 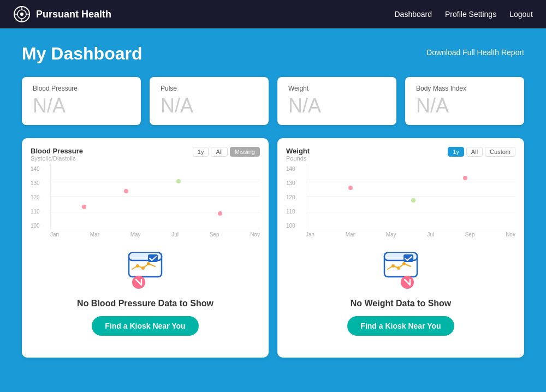 What do you see at coordinates (401, 201) in the screenshot?
I see `weight-chart-body: 100 110 120 130 140` at bounding box center [401, 201].